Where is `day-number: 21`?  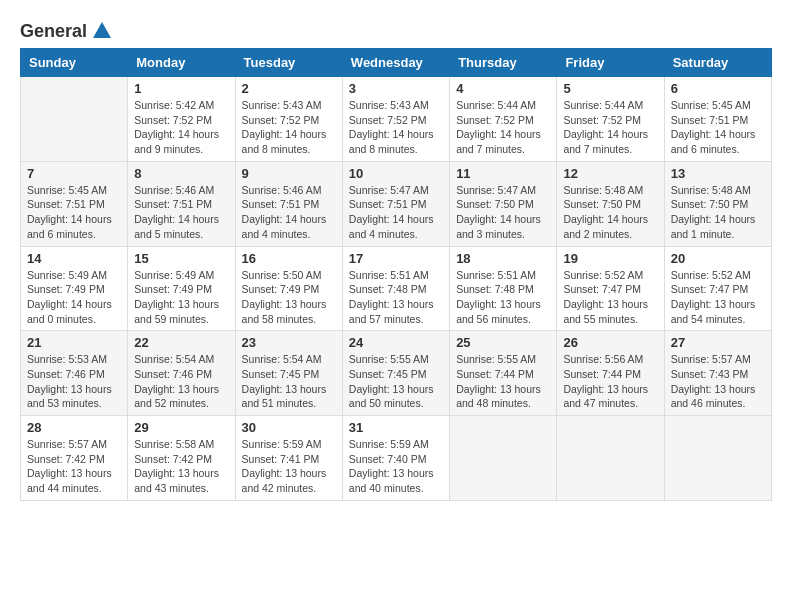 day-number: 21 is located at coordinates (74, 342).